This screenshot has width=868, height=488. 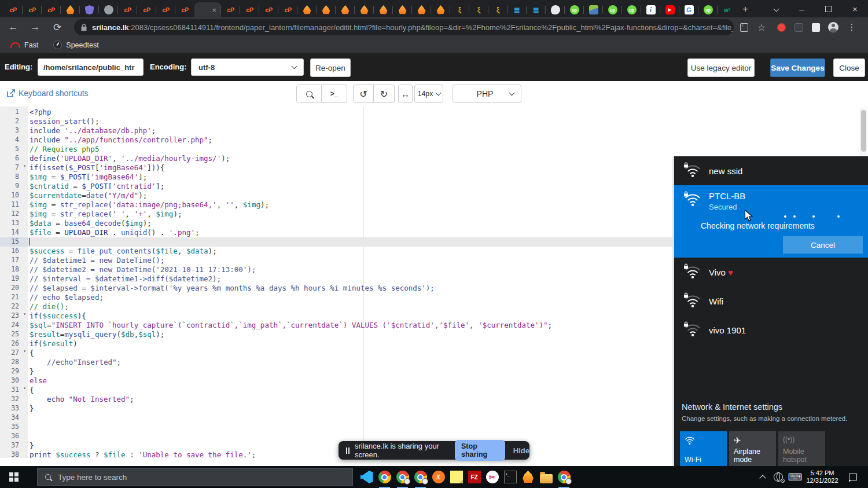 What do you see at coordinates (444, 122) in the screenshot?
I see `code-line: session_start();` at bounding box center [444, 122].